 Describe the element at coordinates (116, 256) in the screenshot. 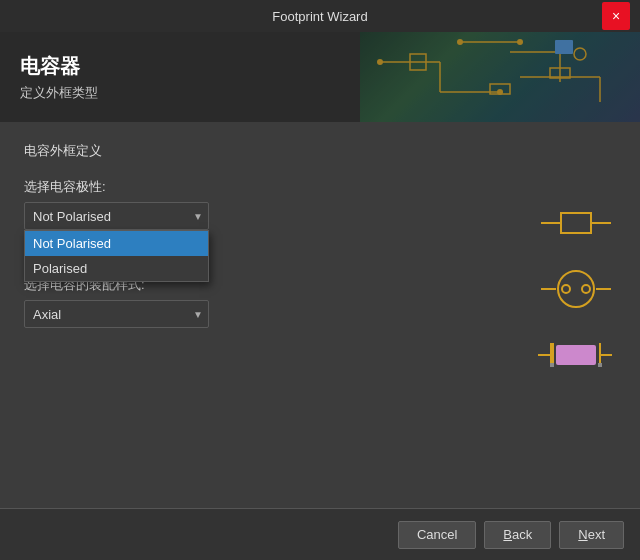

I see `polarity-dropdown: Not Polarised Polarised` at that location.